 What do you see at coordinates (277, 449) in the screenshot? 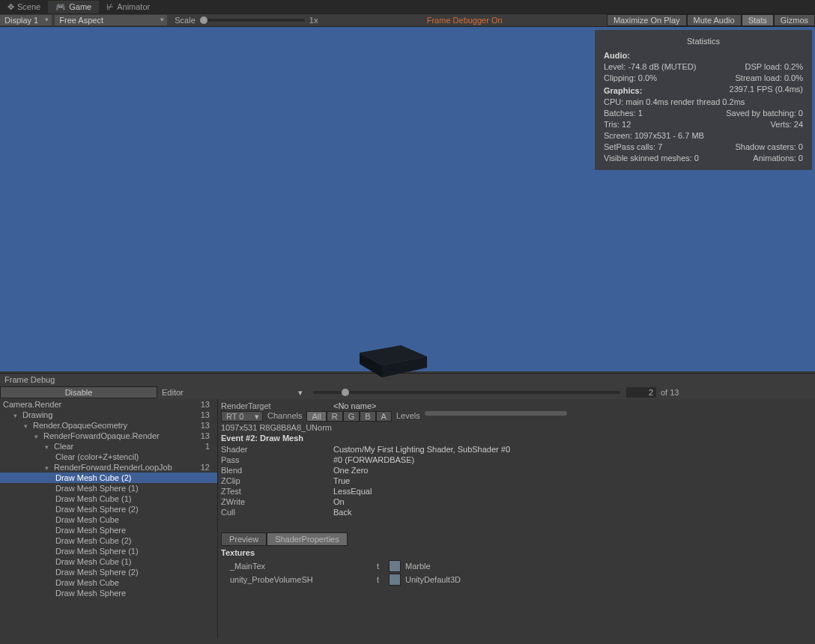
I see `detail-key: Shader` at bounding box center [277, 449].